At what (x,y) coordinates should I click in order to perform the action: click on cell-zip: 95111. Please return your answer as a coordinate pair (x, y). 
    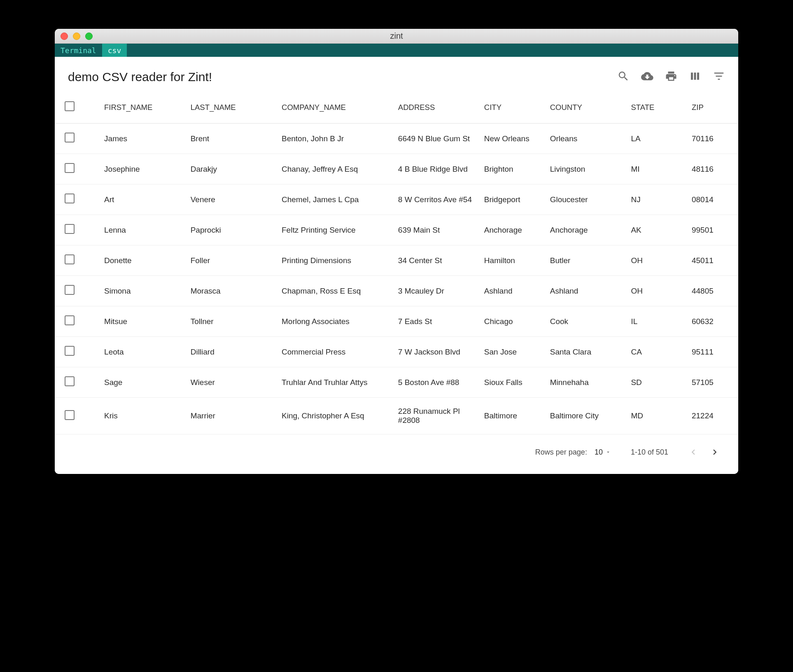
    Looking at the image, I should click on (713, 352).